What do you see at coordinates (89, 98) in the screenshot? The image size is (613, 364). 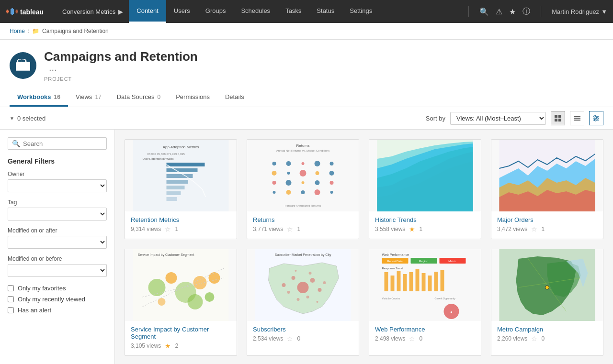 I see `tab-views: Views 17` at bounding box center [89, 98].